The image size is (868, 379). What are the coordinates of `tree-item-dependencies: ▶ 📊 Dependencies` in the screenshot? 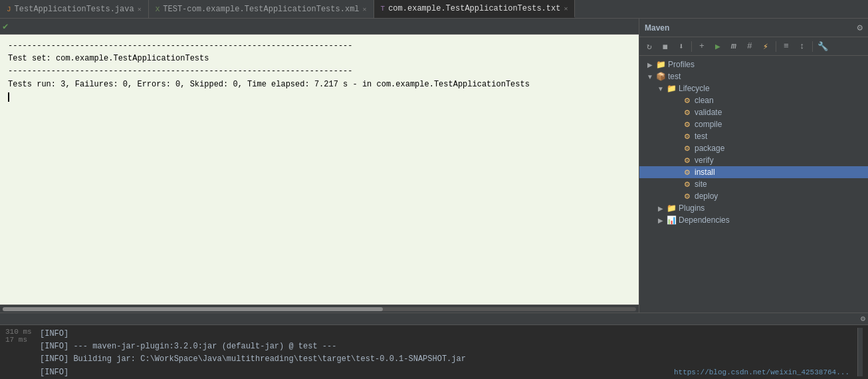 It's located at (754, 220).